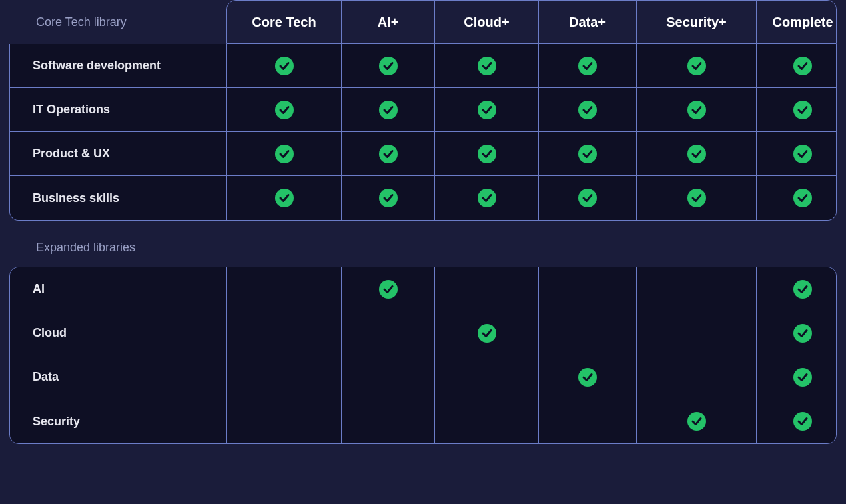 This screenshot has height=504, width=846. I want to click on table-row: Data, so click(423, 377).